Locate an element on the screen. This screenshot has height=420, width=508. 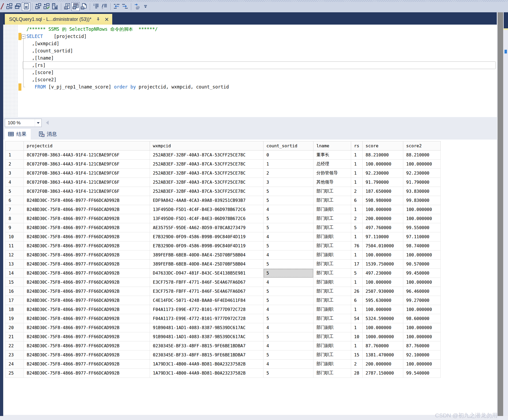
grid-cell-count_sortid: 3 is located at coordinates (289, 182).